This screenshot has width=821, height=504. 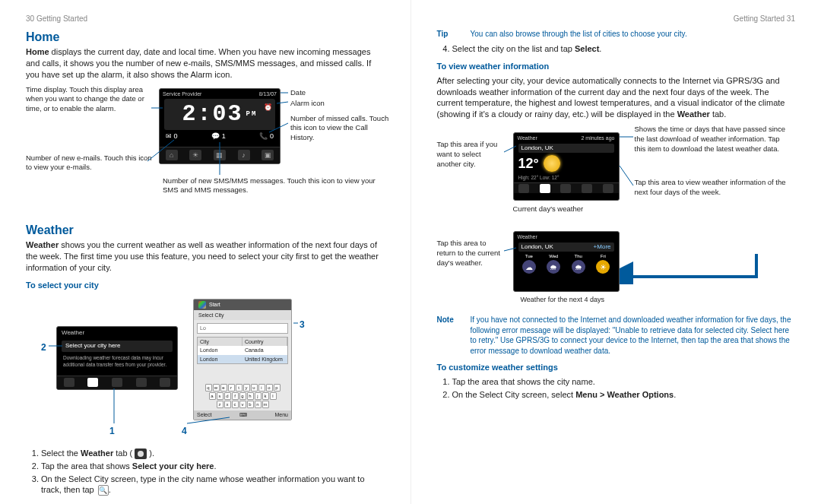 I want to click on view-weather-heading: To view weather information, so click(x=617, y=67).